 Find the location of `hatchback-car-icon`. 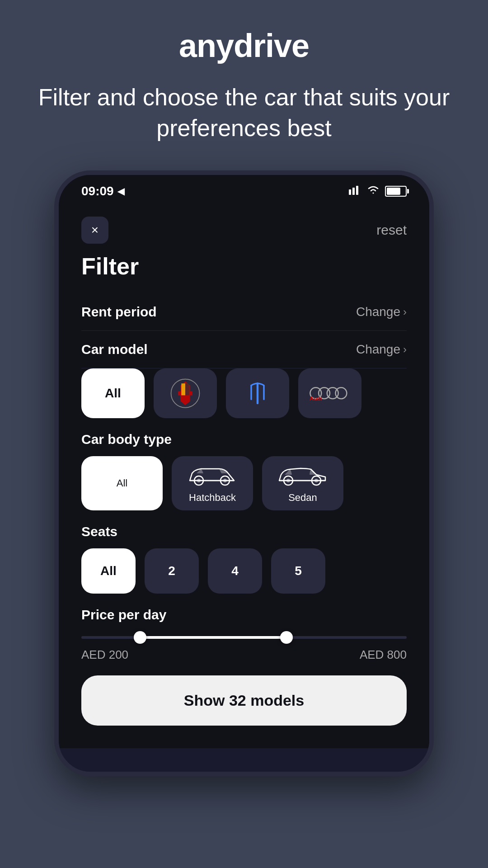

hatchback-car-icon is located at coordinates (212, 476).